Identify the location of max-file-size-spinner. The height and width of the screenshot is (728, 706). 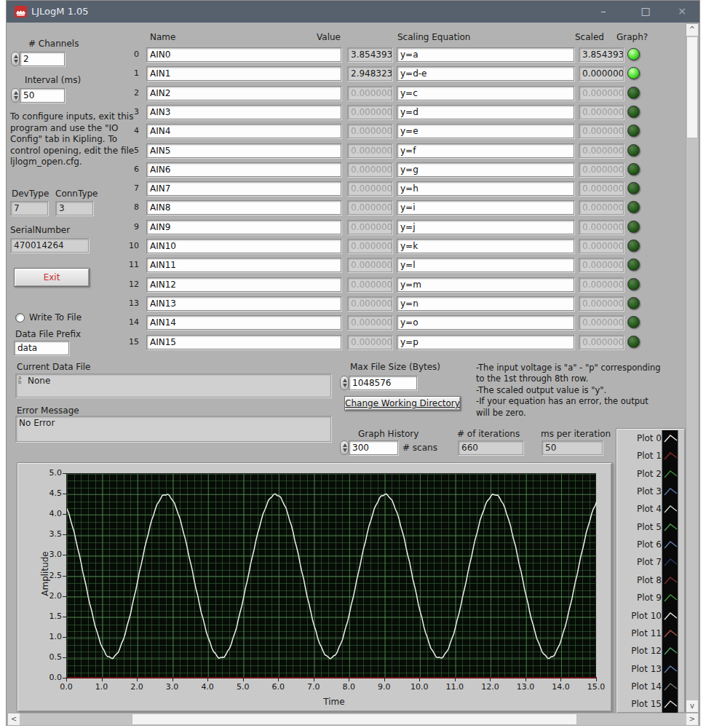
(344, 383).